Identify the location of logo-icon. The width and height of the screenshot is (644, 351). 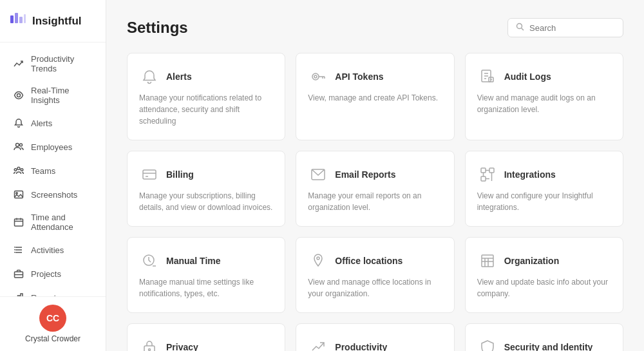
(18, 21).